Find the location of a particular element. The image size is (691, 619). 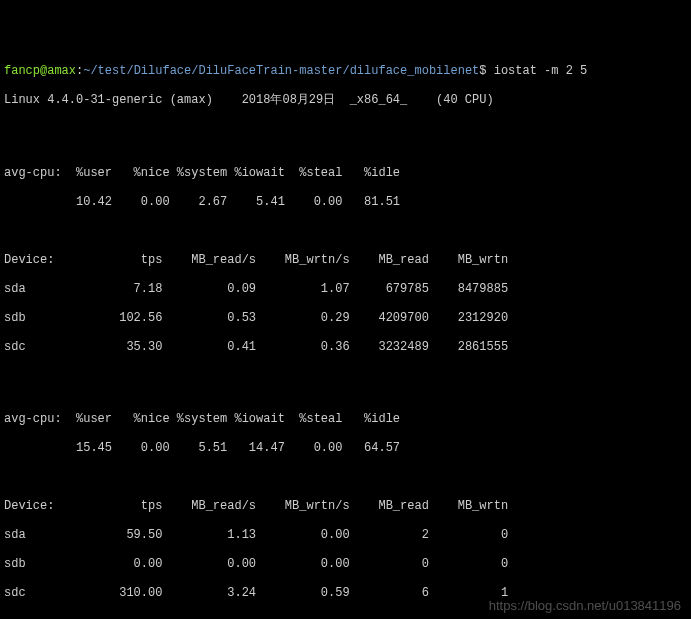

cwd-path: ~/test/Diluface/DiluFaceTrain-master/dil… is located at coordinates (281, 71).